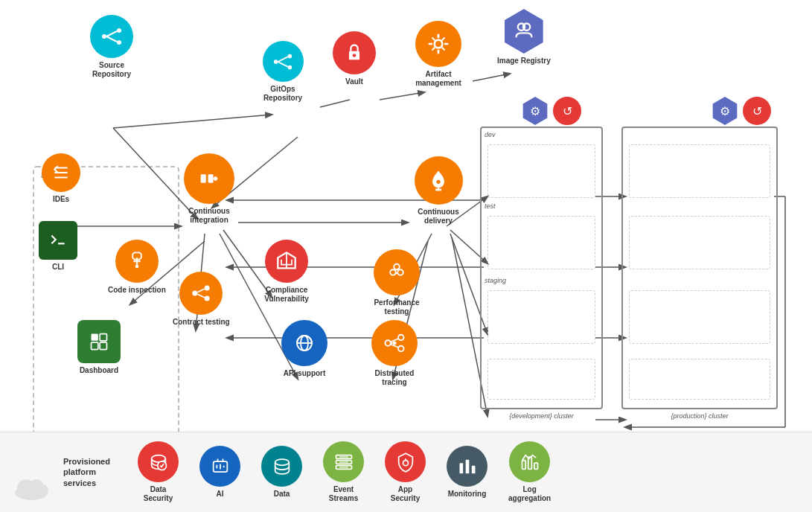  What do you see at coordinates (700, 268) in the screenshot?
I see `prod-cluster-box: {production} cluster` at bounding box center [700, 268].